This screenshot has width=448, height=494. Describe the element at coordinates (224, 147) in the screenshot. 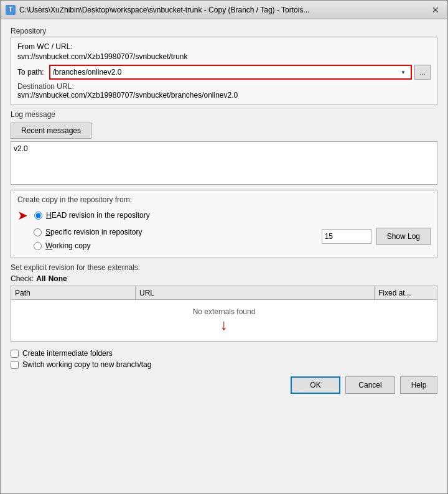

I see `log-message-section: Log message Recent messages v2.0` at that location.